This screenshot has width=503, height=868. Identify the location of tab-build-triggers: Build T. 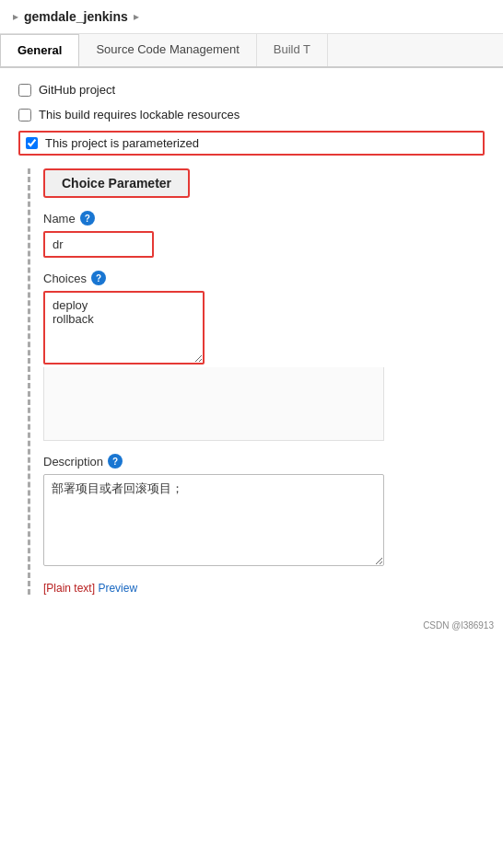
(293, 50).